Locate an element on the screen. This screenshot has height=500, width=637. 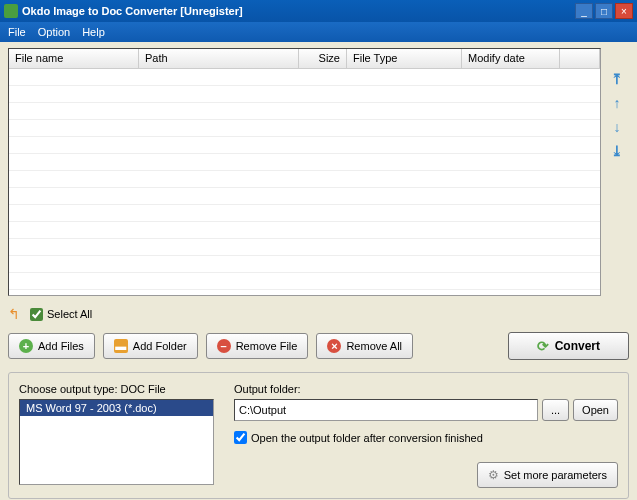
row-actions: ↰ Select All is located at coordinates (318, 314).